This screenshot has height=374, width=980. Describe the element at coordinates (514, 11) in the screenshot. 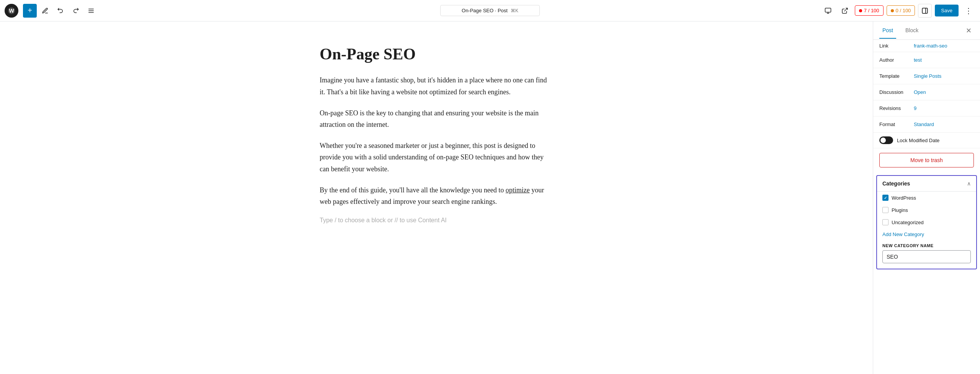

I see `keyboard-shortcut: ⌘K` at that location.